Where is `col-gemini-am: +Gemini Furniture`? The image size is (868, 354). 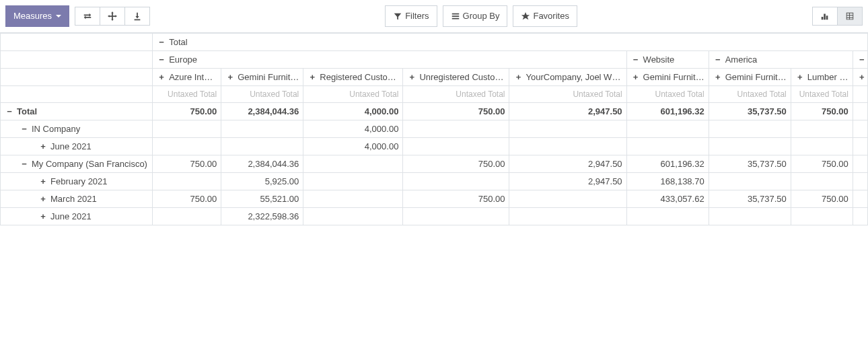
col-gemini-am: +Gemini Furniture is located at coordinates (750, 77).